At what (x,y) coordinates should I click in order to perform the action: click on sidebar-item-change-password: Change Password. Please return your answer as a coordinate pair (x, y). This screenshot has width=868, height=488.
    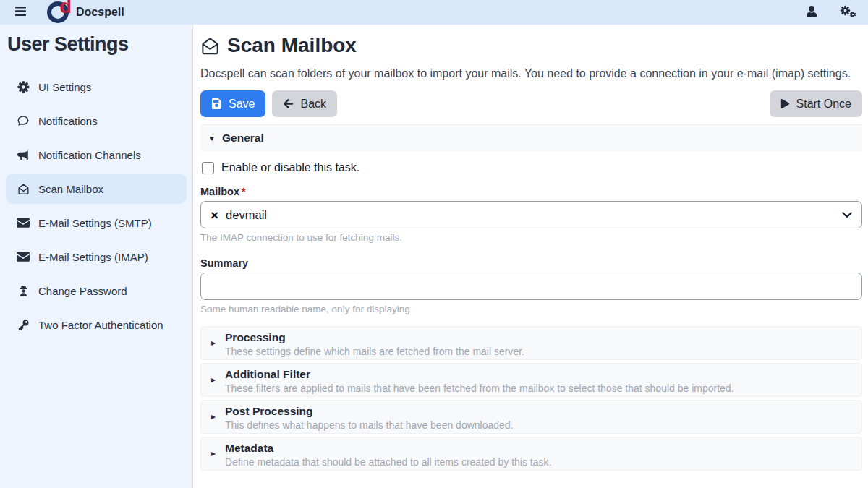
    Looking at the image, I should click on (96, 291).